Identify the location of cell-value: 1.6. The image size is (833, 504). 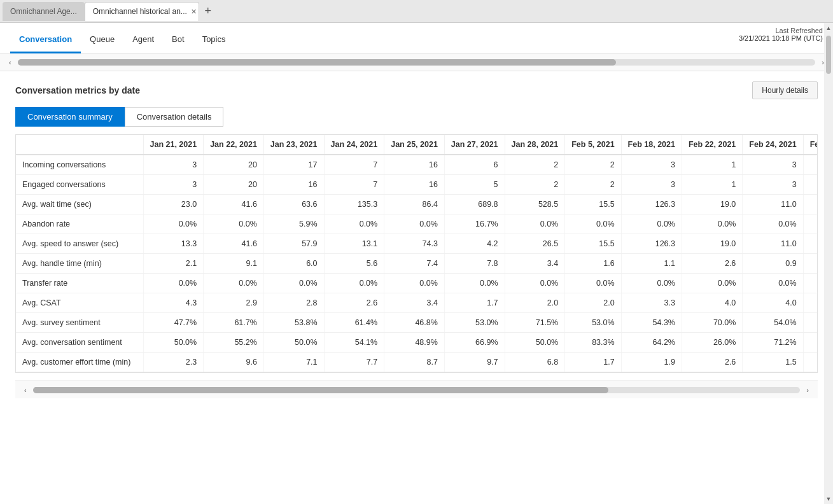
(593, 263).